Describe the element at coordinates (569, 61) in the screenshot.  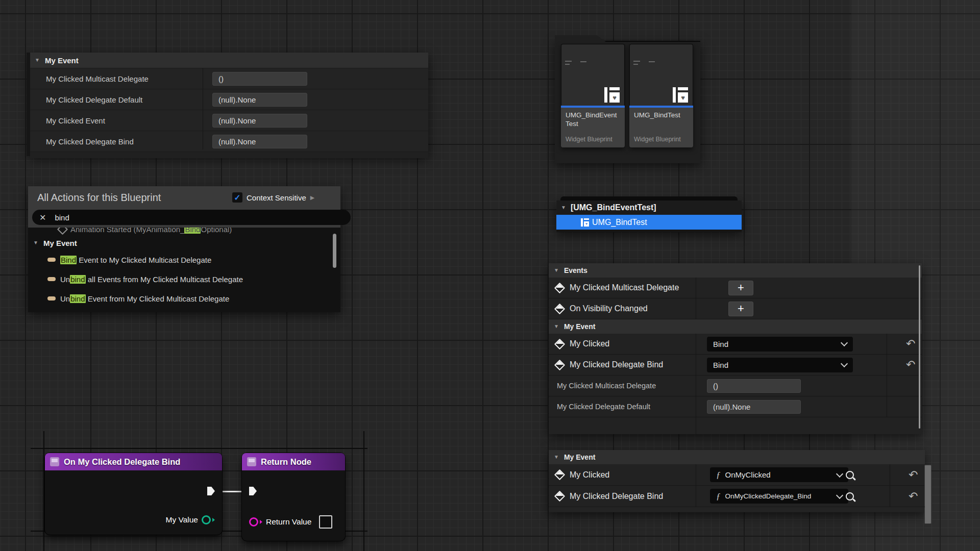
I see `thumbnail-placeholder-text` at that location.